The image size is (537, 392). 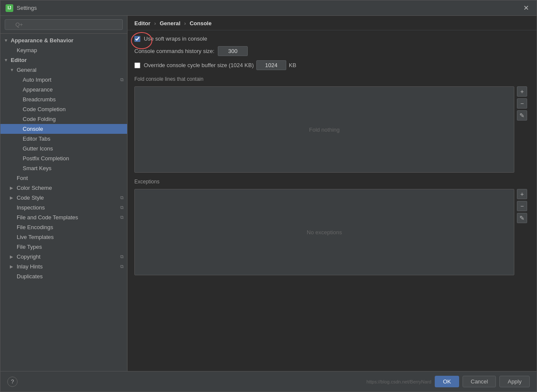 I want to click on sidebar-item-label: Copyright, so click(x=29, y=256).